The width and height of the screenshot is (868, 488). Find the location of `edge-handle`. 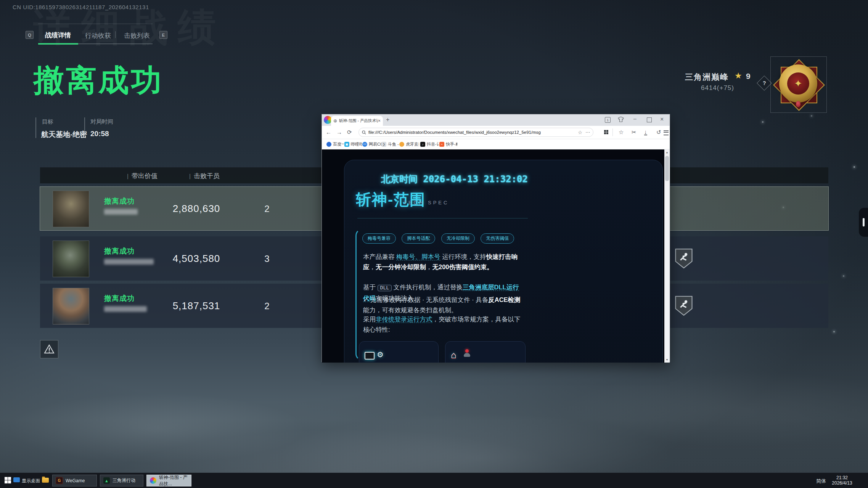

edge-handle is located at coordinates (863, 222).